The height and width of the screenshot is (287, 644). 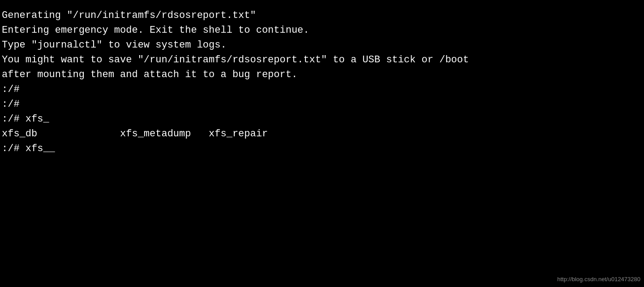 I want to click on terminal-line: You might want to save "/run/initramfs/r…, so click(x=321, y=60).